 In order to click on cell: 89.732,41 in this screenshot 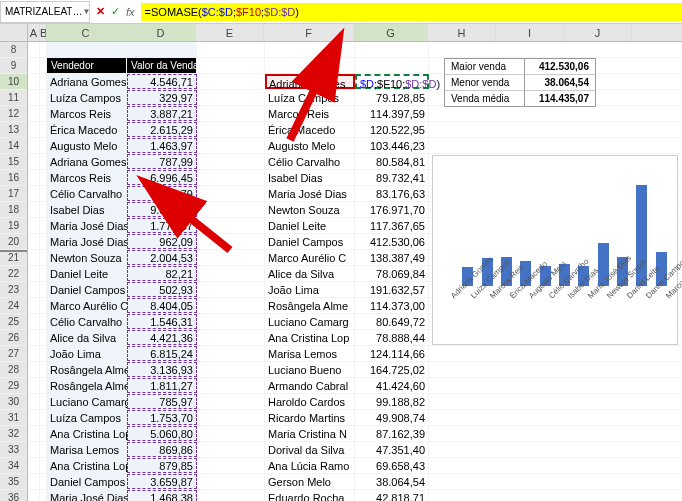, I will do `click(392, 178)`.